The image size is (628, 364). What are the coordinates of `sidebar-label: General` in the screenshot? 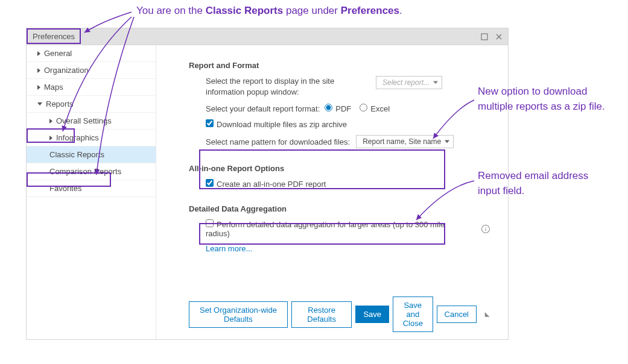 It's located at (58, 53).